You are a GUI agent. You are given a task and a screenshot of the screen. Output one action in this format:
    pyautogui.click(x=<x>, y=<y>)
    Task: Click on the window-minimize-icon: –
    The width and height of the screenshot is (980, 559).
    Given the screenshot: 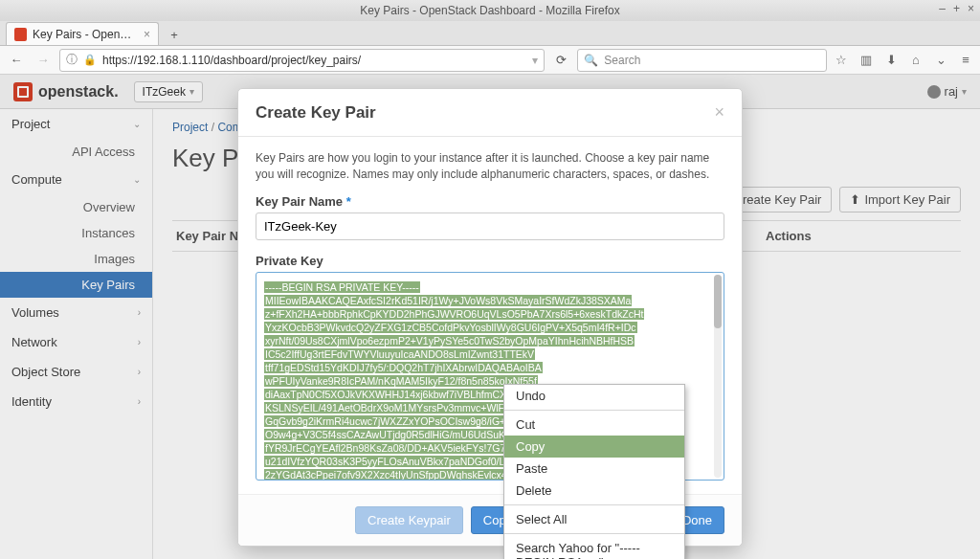 What is the action you would take?
    pyautogui.click(x=942, y=9)
    